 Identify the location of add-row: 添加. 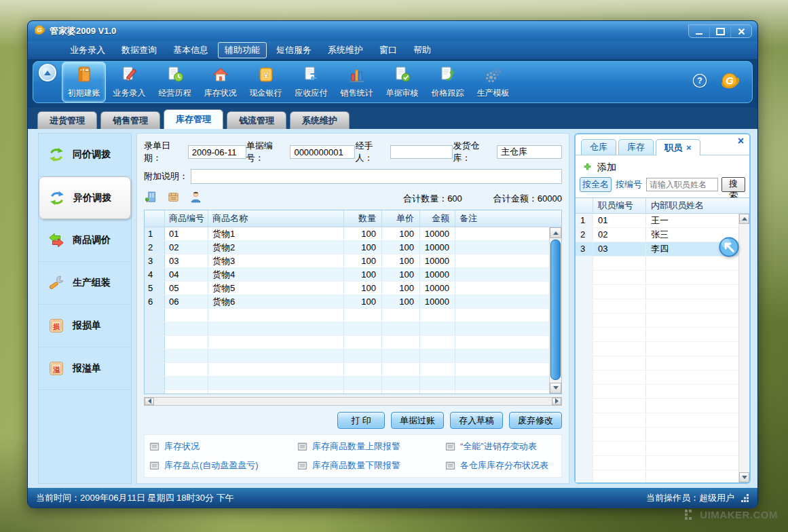
(662, 166).